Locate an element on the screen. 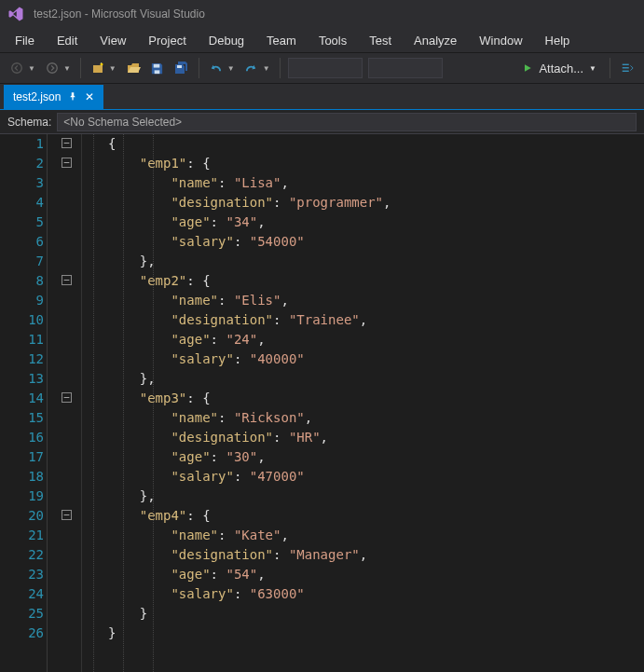 Image resolution: width=644 pixels, height=672 pixels. menu-view: View is located at coordinates (113, 41).